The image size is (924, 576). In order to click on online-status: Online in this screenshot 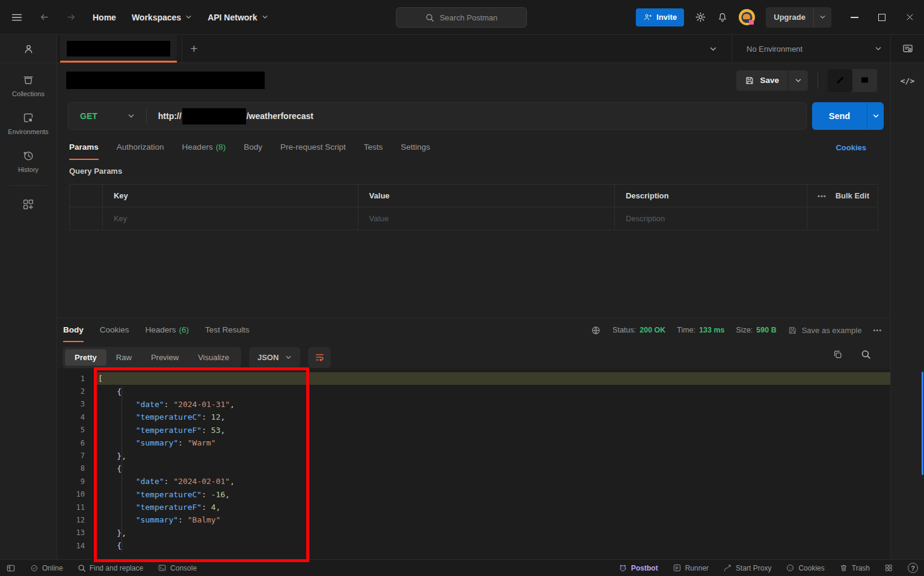, I will do `click(47, 568)`.